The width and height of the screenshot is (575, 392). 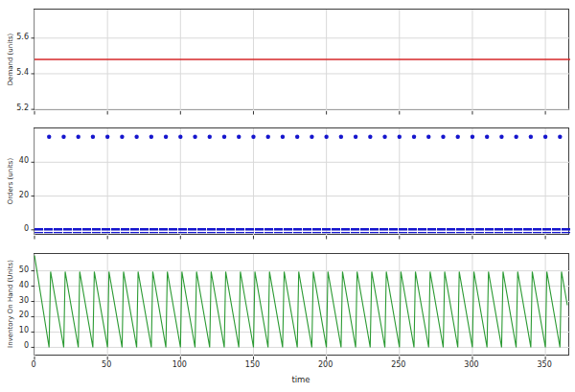 What do you see at coordinates (34, 365) in the screenshot?
I see `x-tick-label: 0` at bounding box center [34, 365].